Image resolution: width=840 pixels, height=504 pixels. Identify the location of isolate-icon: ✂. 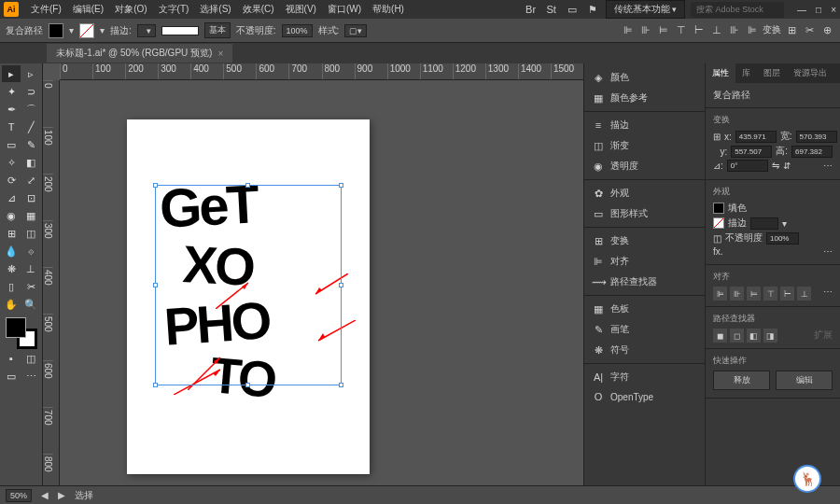
(809, 31).